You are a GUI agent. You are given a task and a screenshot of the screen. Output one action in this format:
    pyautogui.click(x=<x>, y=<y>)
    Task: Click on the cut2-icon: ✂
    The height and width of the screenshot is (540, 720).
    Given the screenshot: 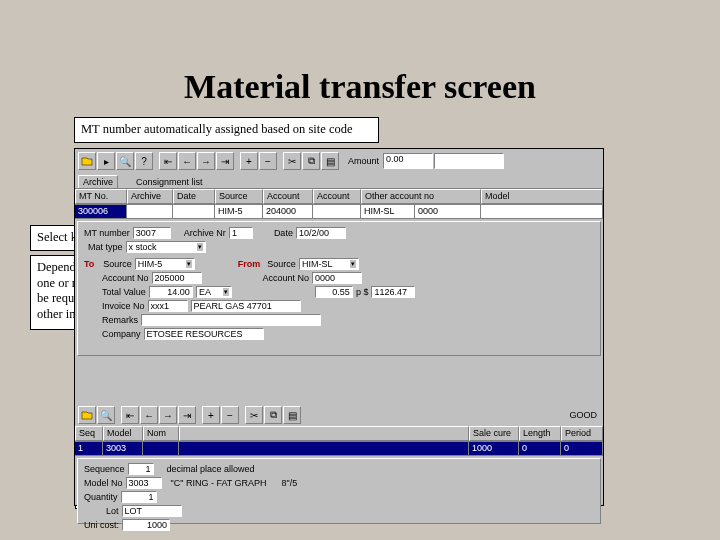 What is the action you would take?
    pyautogui.click(x=254, y=415)
    